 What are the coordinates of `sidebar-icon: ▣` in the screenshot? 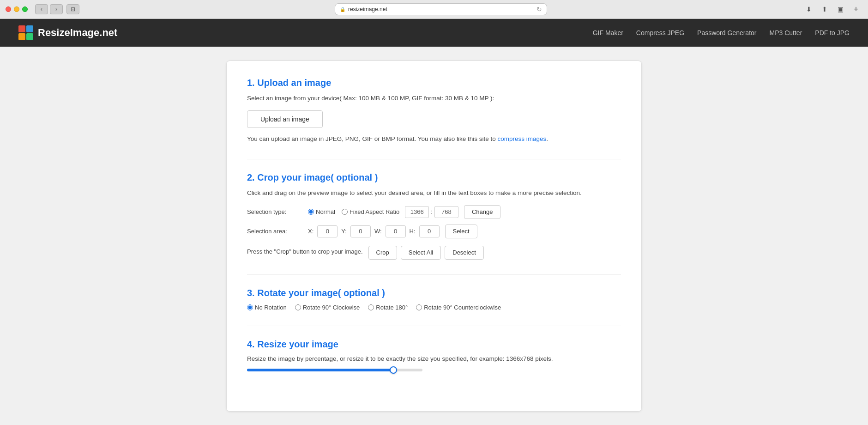 It's located at (840, 9).